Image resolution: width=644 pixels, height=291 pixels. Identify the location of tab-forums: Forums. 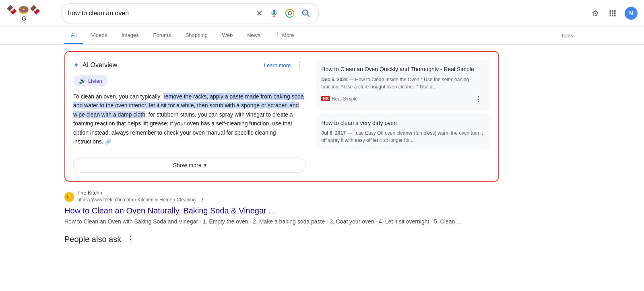
(162, 36).